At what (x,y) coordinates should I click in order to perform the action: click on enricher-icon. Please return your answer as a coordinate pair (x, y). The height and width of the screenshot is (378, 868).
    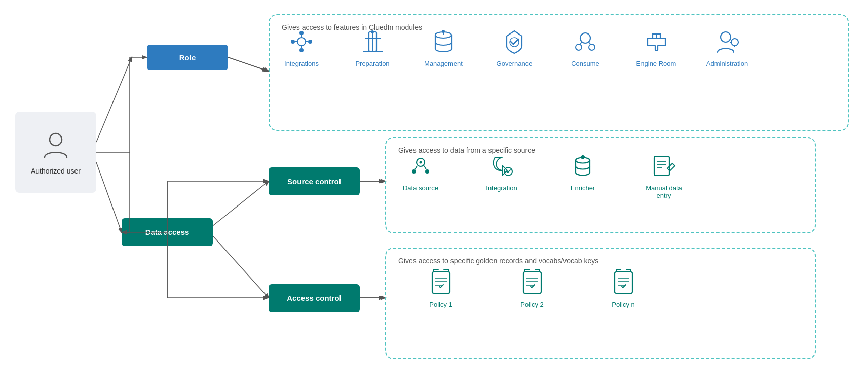
    Looking at the image, I should click on (583, 166).